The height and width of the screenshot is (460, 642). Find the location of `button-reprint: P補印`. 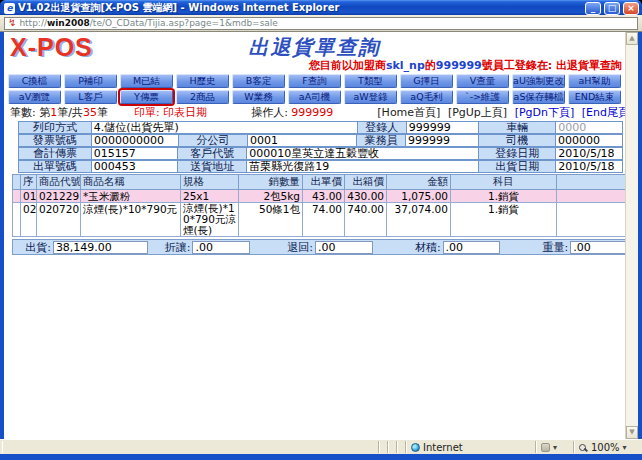

button-reprint: P補印 is located at coordinates (90, 81).